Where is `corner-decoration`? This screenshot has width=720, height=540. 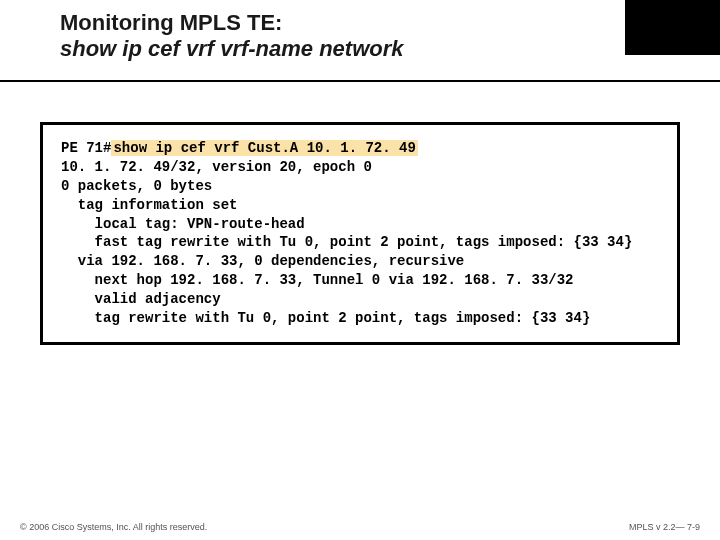
corner-decoration is located at coordinates (672, 28).